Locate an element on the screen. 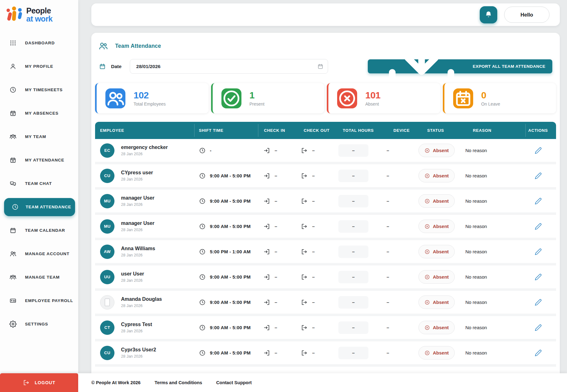 This screenshot has width=567, height=392. employee-name: emergency checker is located at coordinates (144, 147).